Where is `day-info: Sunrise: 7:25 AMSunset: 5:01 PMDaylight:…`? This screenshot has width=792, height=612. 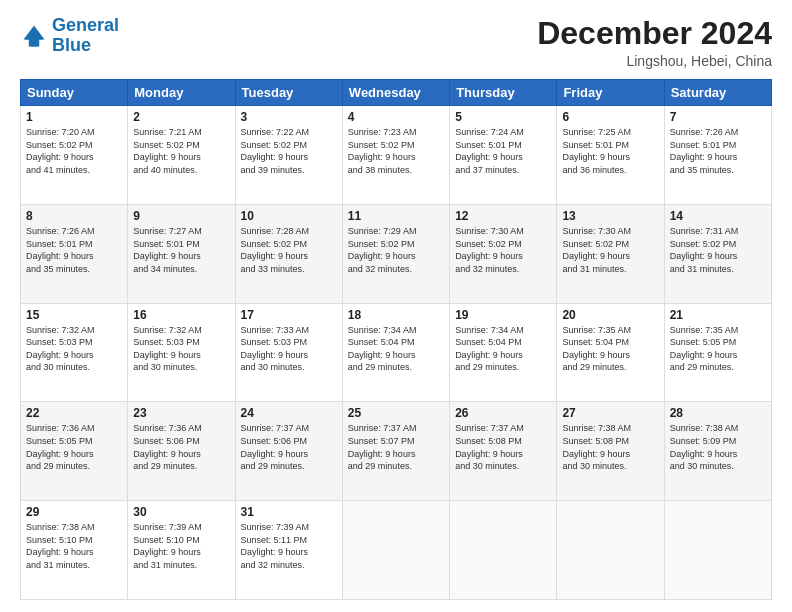
day-info: Sunrise: 7:25 AMSunset: 5:01 PMDaylight:… is located at coordinates (610, 151).